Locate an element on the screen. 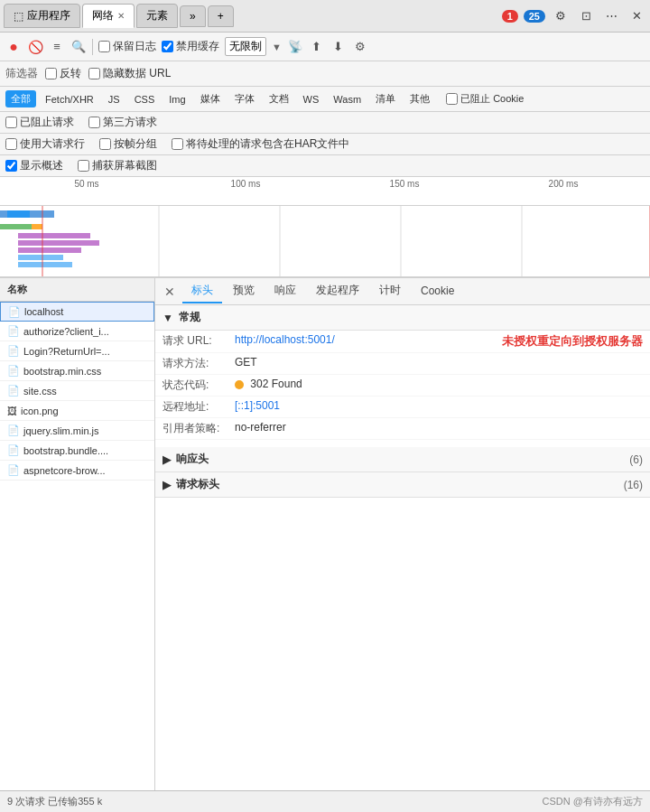 This screenshot has height=812, width=650. disable-cache-checkbox is located at coordinates (168, 47).